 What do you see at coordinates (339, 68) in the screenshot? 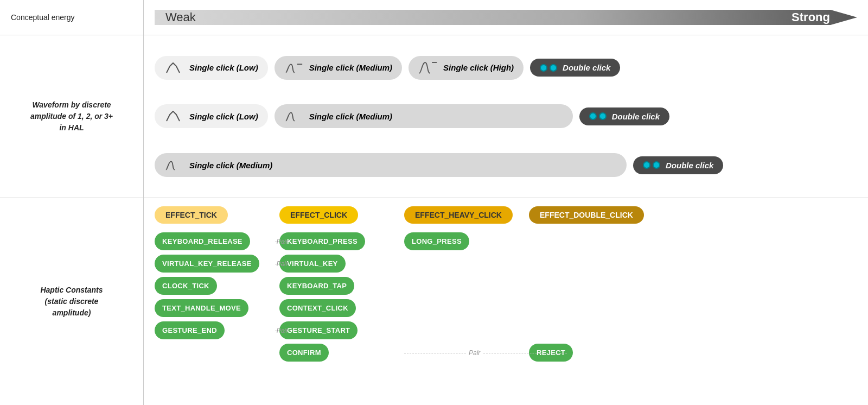
I see `pill-single-click-med-1: Single click (Medium)` at bounding box center [339, 68].